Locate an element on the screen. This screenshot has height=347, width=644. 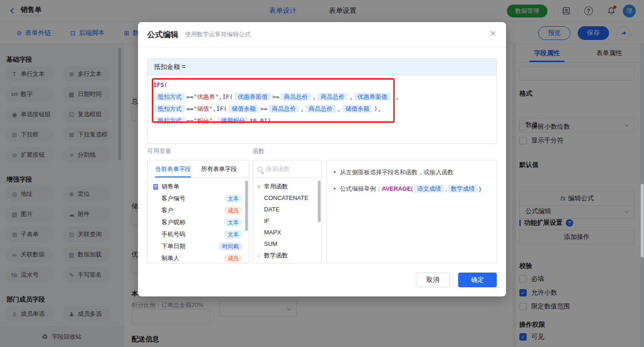
function-item: SUM is located at coordinates (287, 244).